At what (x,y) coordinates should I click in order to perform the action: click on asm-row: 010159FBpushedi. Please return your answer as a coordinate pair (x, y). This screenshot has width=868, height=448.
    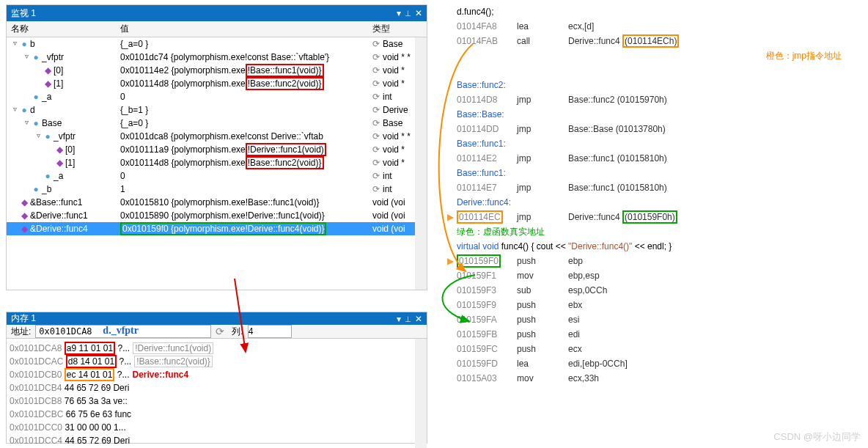
    Looking at the image, I should click on (654, 334).